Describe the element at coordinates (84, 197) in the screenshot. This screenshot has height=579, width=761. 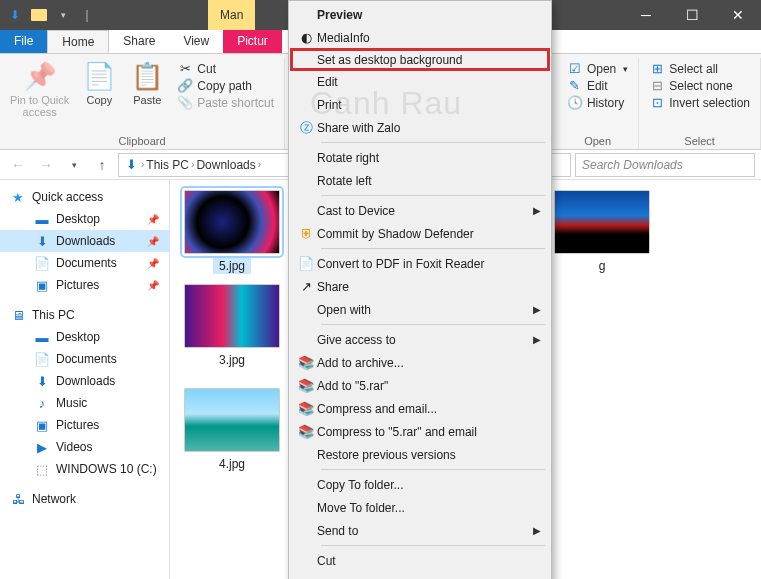
I see `sidebar-quick-access: ★Quick access` at that location.